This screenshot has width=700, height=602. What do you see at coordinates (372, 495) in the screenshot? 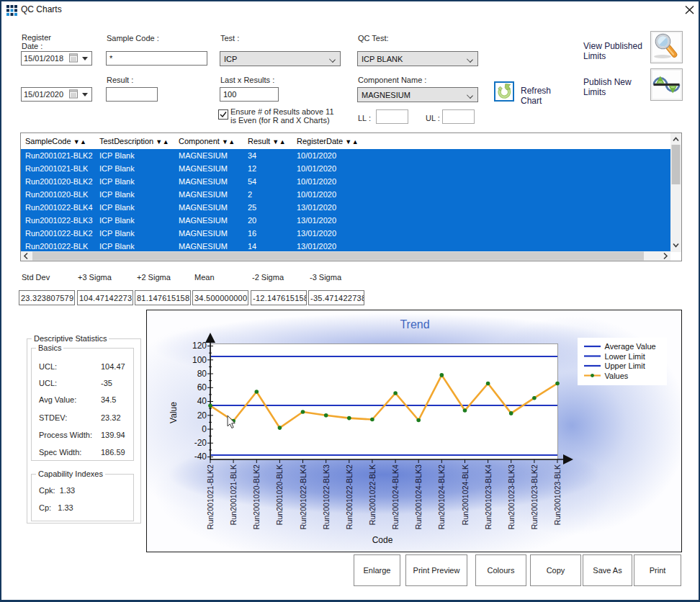
I see `svg-text: Run2001022-BLK` at bounding box center [372, 495].